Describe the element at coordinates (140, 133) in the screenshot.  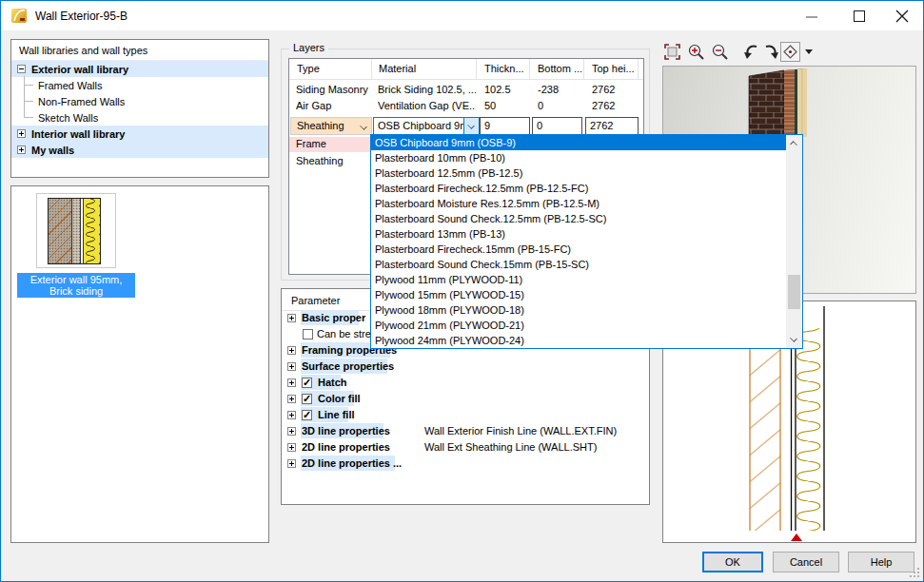
I see `tree-item-interior-wall-library: Interior wall library` at that location.